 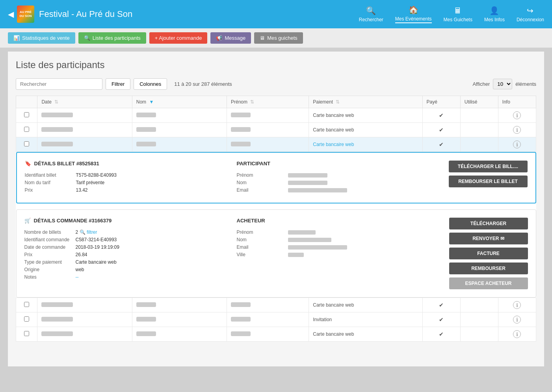 I want to click on row-checkbox-cell, so click(x=27, y=116).